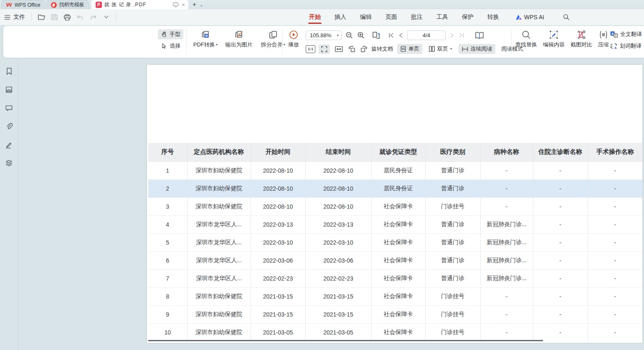 The height and width of the screenshot is (350, 644). I want to click on table-cell: 7, so click(168, 278).